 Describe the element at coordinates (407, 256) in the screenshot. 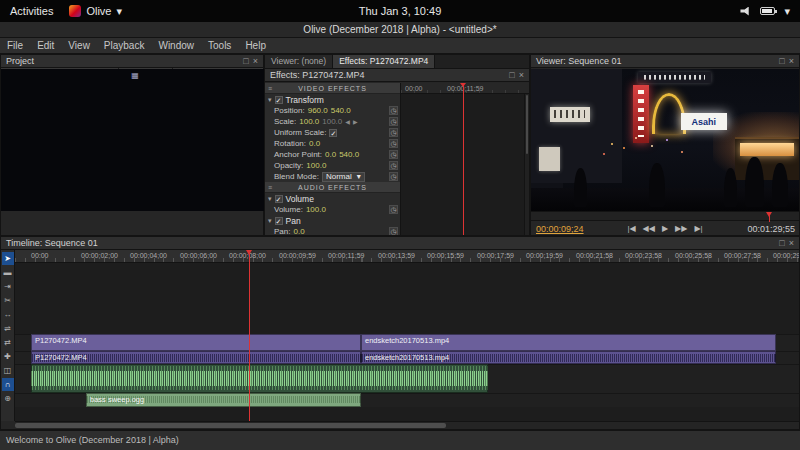

I see `timeline-ruler: 00:00 00:00;02;00 00:00;04;00 00:00;06;0…` at that location.